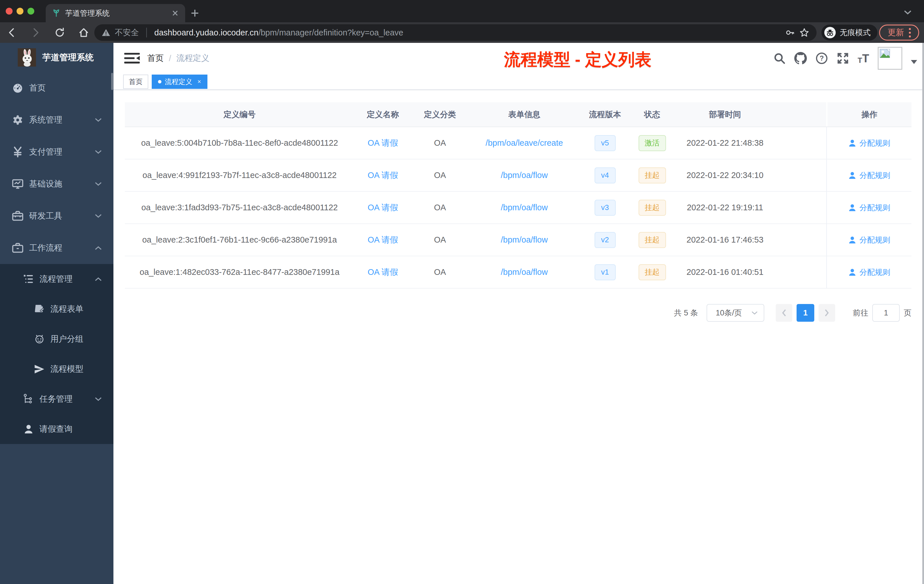 This screenshot has width=924, height=584. What do you see at coordinates (908, 12) in the screenshot?
I see `tab-search-chevron-icon` at bounding box center [908, 12].